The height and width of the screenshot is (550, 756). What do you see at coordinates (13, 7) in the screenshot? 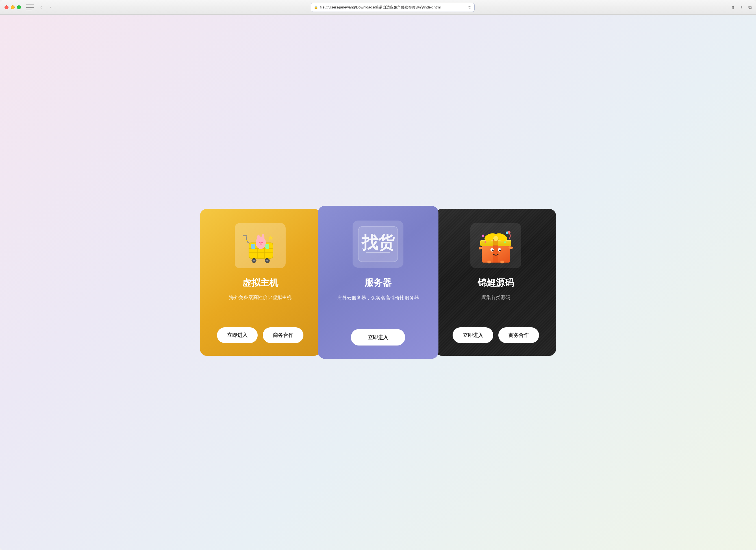
I see `traffic-lights` at bounding box center [13, 7].